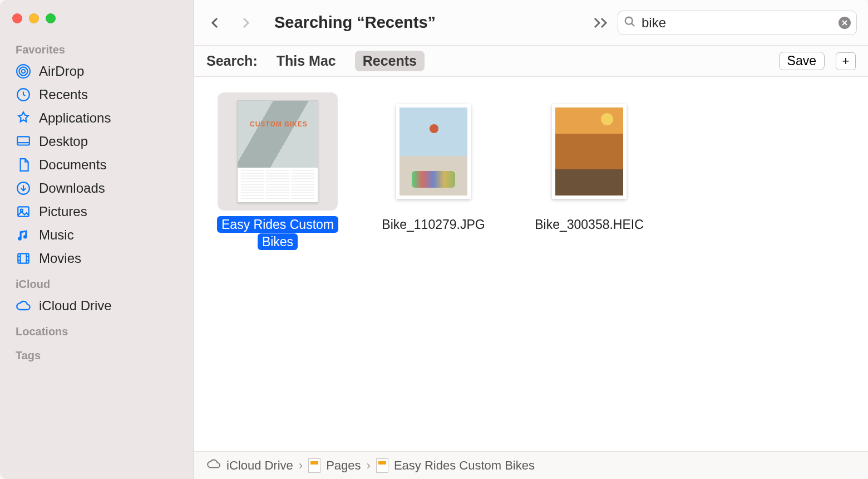 This screenshot has height=479, width=868. What do you see at coordinates (57, 235) in the screenshot?
I see `sidebar-item-label: Music` at bounding box center [57, 235].